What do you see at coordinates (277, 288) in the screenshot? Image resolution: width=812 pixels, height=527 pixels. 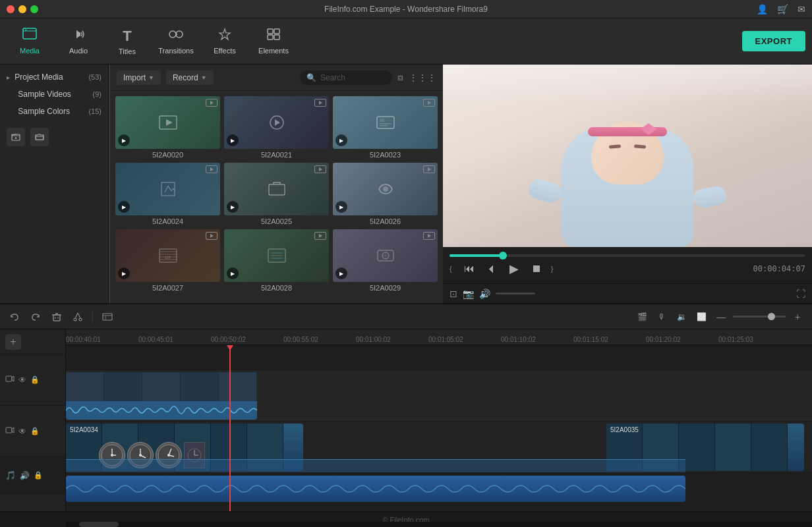 I see `media-item-label: 5I2A0028` at bounding box center [277, 288].